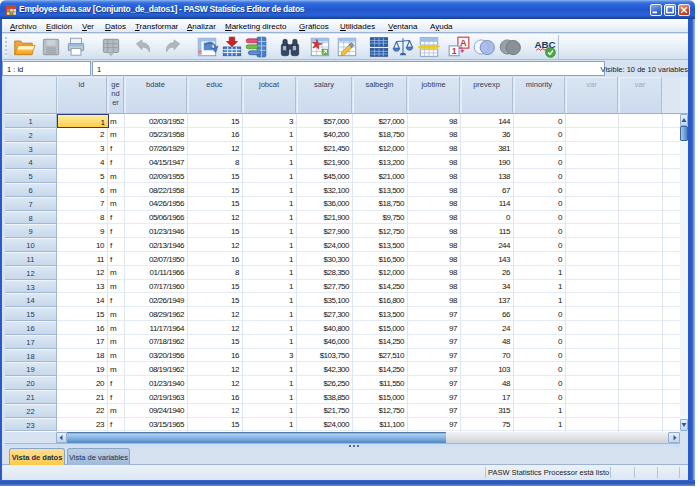 This screenshot has height=487, width=700. Describe the element at coordinates (454, 51) in the screenshot. I see `svg-text: 1` at that location.